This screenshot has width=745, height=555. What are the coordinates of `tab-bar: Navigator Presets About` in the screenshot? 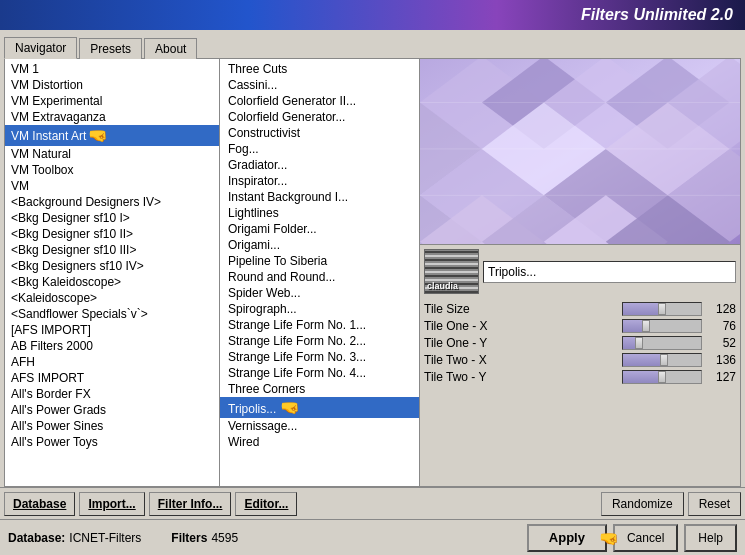 It's located at (372, 44).